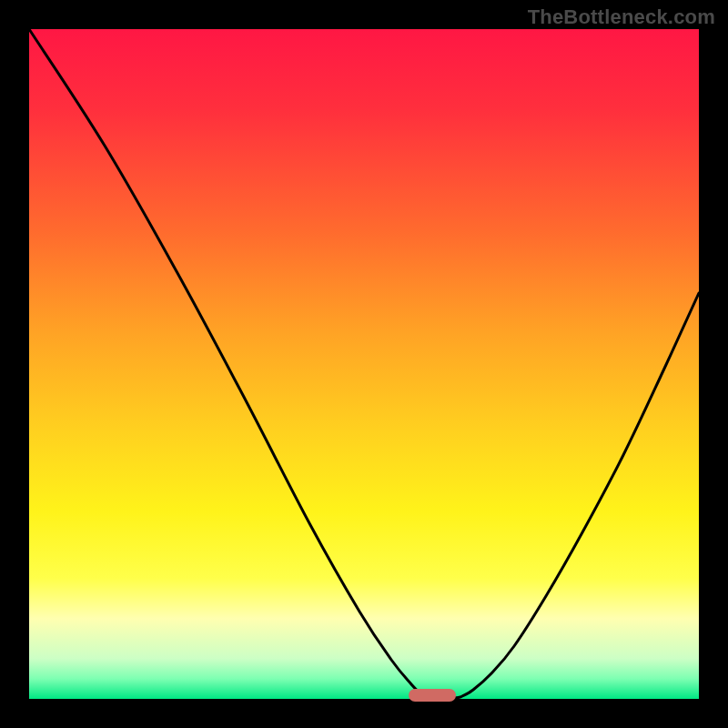 The height and width of the screenshot is (728, 728). Describe the element at coordinates (622, 17) in the screenshot. I see `watermark-text: TheBottleneck.com` at that location.